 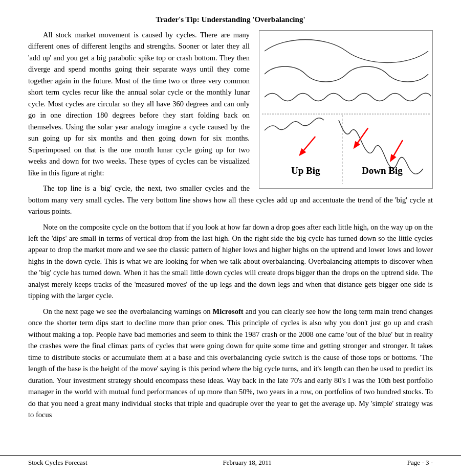 What do you see at coordinates (420, 463) in the screenshot?
I see `footer-right: Page - 3 -` at bounding box center [420, 463].